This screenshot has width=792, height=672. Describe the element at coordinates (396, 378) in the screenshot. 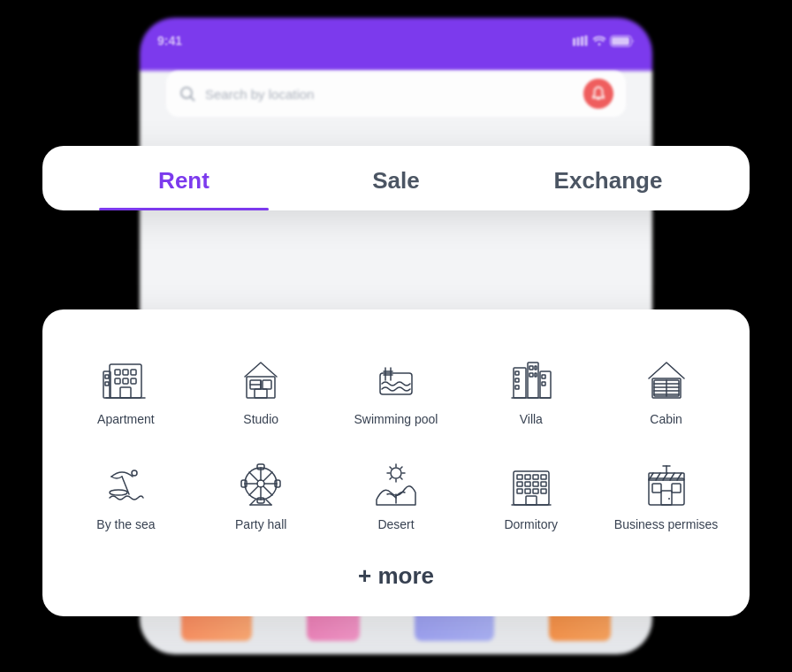

I see `swimming-pool-icon` at that location.